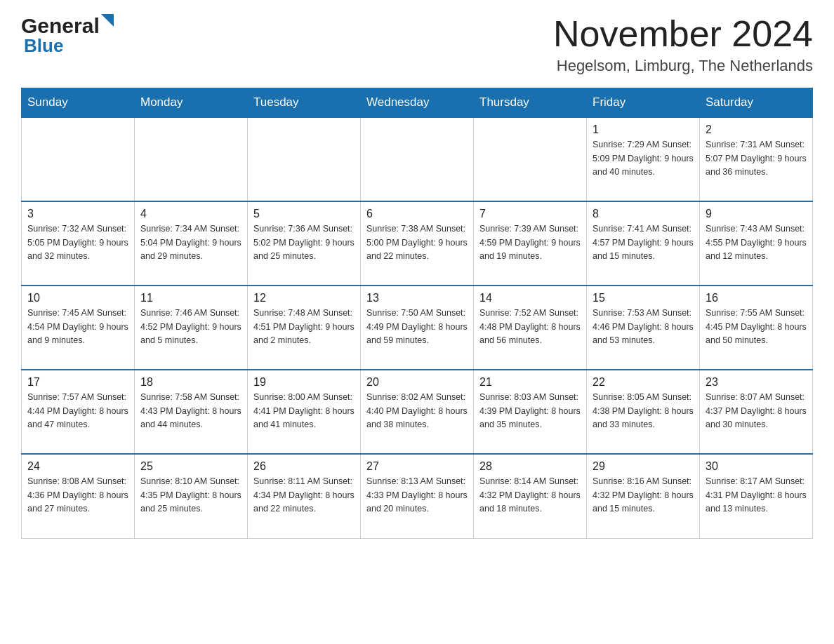 Image resolution: width=834 pixels, height=644 pixels. Describe the element at coordinates (417, 159) in the screenshot. I see `calendar-week-row: 1Sunrise: 7:29 AM Sunset: 5:09 PM Daylig…` at that location.